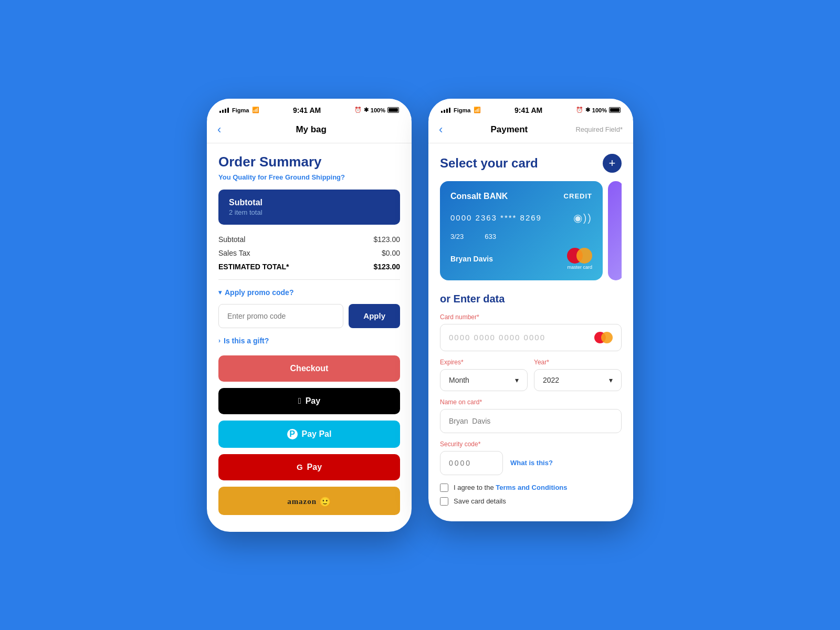 The image size is (840, 630). Describe the element at coordinates (309, 253) in the screenshot. I see `tax-line: Sales Tax $0.00` at that location.